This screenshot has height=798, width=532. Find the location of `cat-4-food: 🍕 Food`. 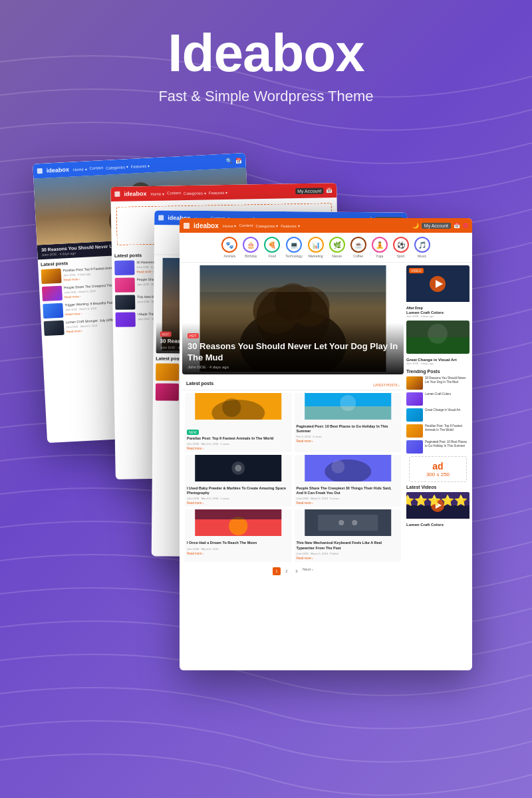

cat-4-food: 🍕 Food is located at coordinates (272, 247).